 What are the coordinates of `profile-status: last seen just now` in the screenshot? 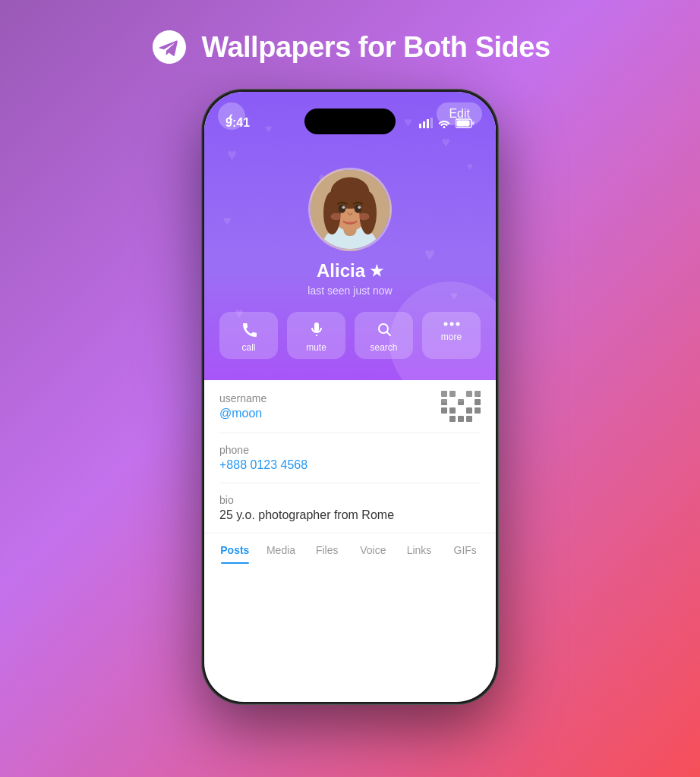 It's located at (350, 291).